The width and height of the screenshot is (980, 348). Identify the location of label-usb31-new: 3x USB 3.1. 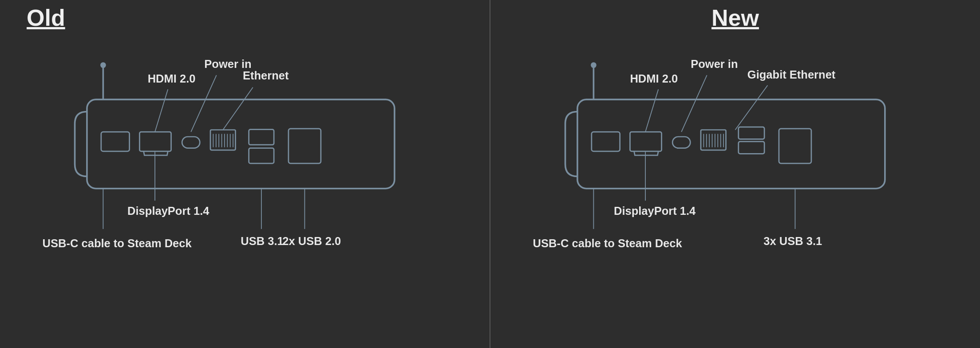
(793, 241).